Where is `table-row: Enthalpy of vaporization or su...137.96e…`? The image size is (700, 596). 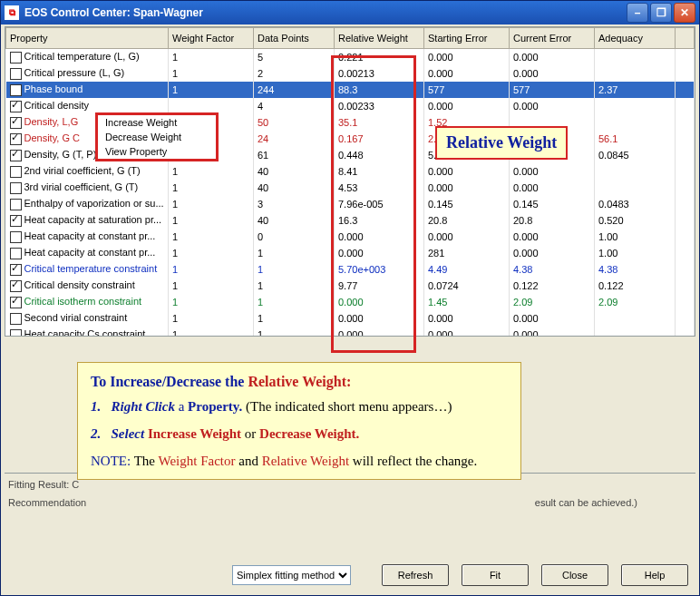
table-row: Enthalpy of vaporization or su...137.96e… is located at coordinates (350, 204).